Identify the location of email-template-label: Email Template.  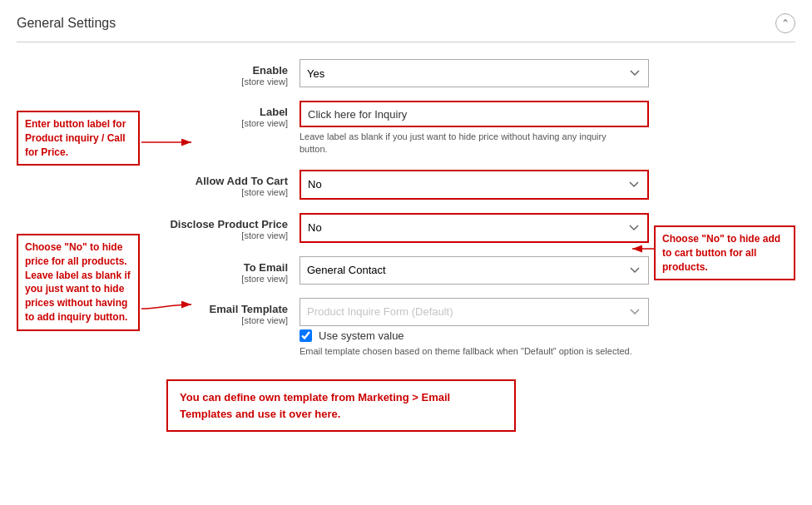
(219, 309).